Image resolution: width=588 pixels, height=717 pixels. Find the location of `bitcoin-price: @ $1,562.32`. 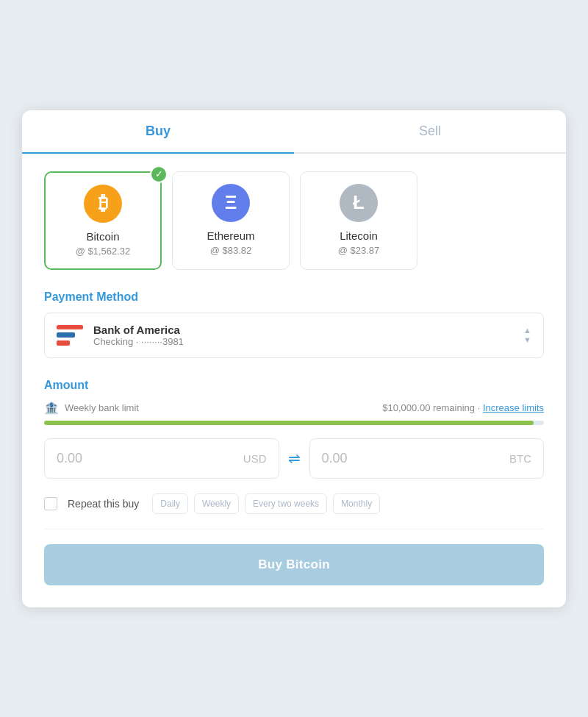

bitcoin-price: @ $1,562.32 is located at coordinates (103, 252).